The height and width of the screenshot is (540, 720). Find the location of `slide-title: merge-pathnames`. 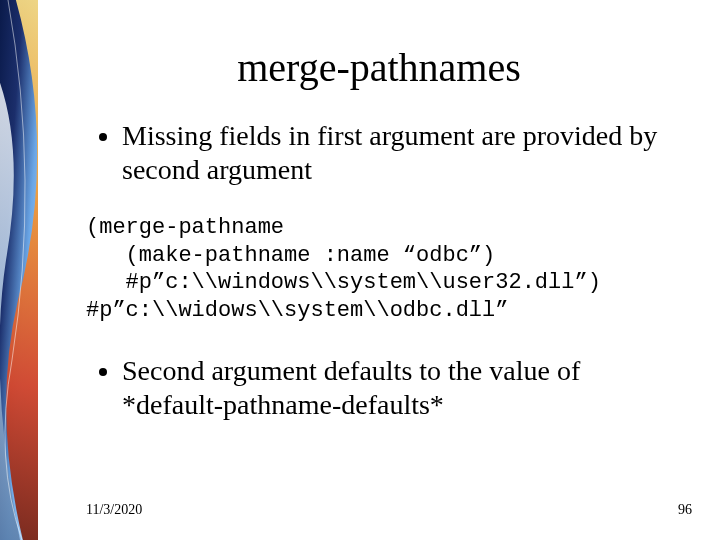

slide-title: merge-pathnames is located at coordinates (379, 68).